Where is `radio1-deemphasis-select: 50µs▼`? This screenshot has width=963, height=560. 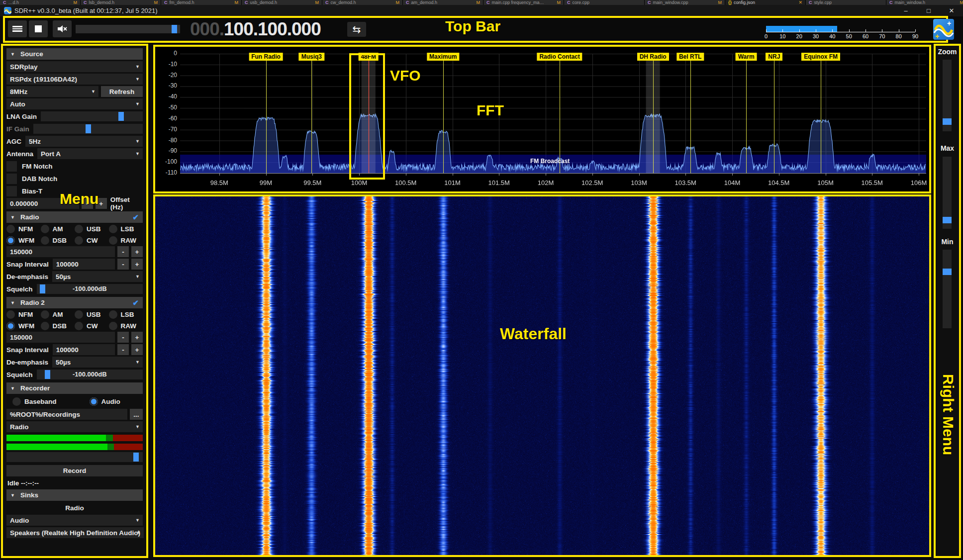
radio1-deemphasis-select: 50µs▼ is located at coordinates (97, 277).